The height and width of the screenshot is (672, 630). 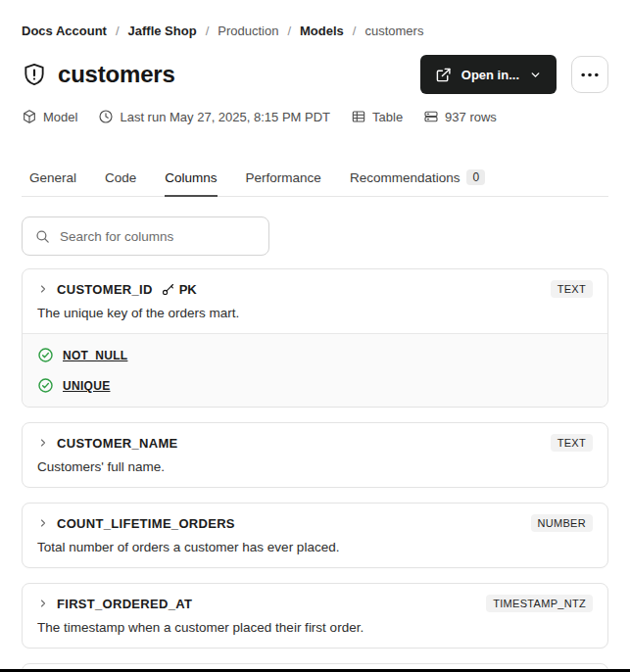 What do you see at coordinates (406, 178) in the screenshot?
I see `tab-recommendations-label: Recommendations` at bounding box center [406, 178].